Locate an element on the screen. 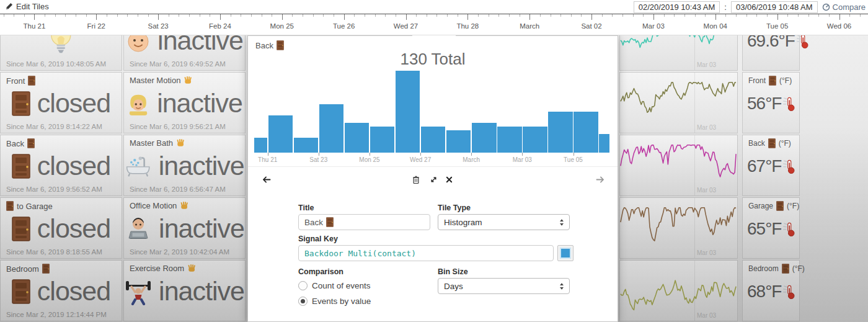 The image size is (868, 322). date-range-start-input: 02/20/2019 10:43 AM is located at coordinates (677, 7).